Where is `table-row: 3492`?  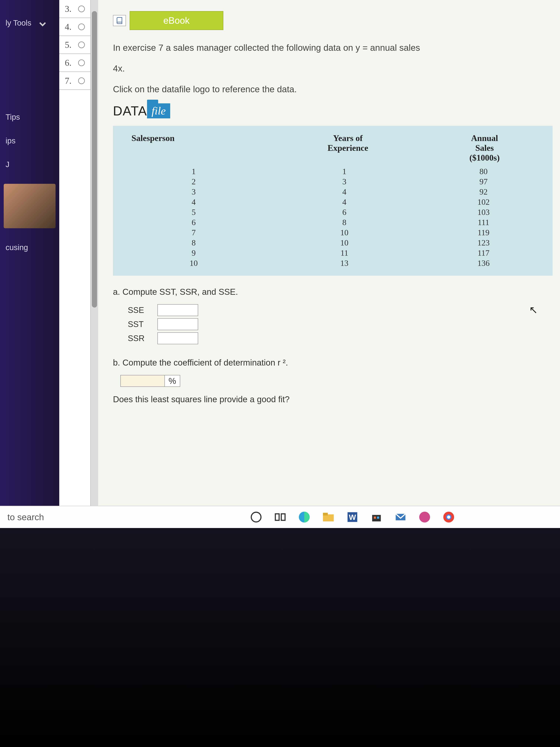 table-row: 3492 is located at coordinates (333, 192).